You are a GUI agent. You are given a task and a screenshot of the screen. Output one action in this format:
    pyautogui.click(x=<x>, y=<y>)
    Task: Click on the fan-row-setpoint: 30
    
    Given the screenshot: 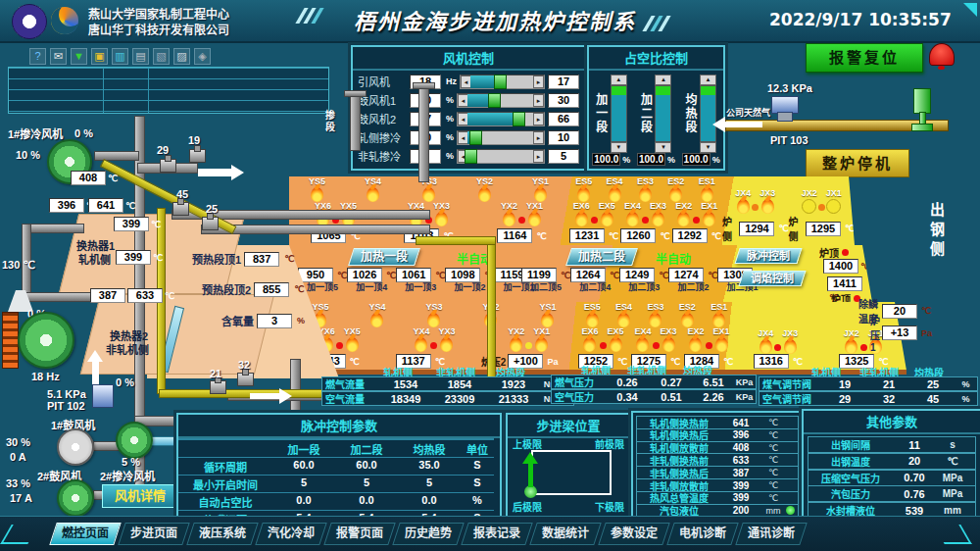 What is the action you would take?
    pyautogui.click(x=564, y=100)
    